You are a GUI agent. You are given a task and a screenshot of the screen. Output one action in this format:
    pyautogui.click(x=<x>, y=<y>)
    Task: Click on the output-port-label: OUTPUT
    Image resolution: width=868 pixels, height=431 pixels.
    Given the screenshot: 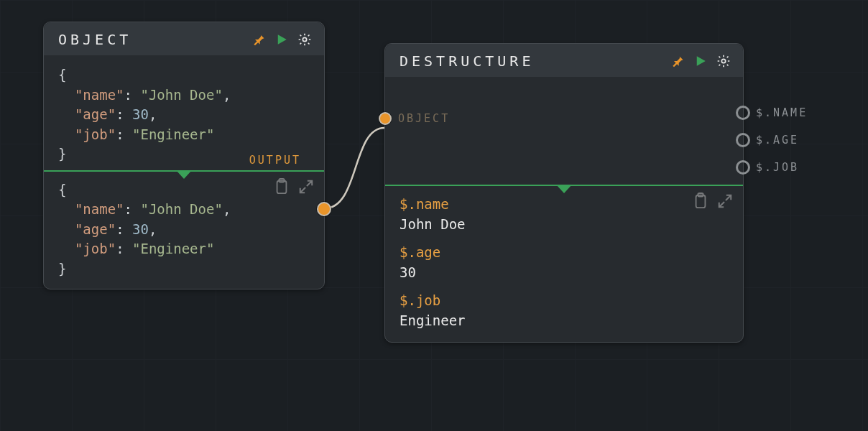 What is the action you would take?
    pyautogui.click(x=275, y=161)
    